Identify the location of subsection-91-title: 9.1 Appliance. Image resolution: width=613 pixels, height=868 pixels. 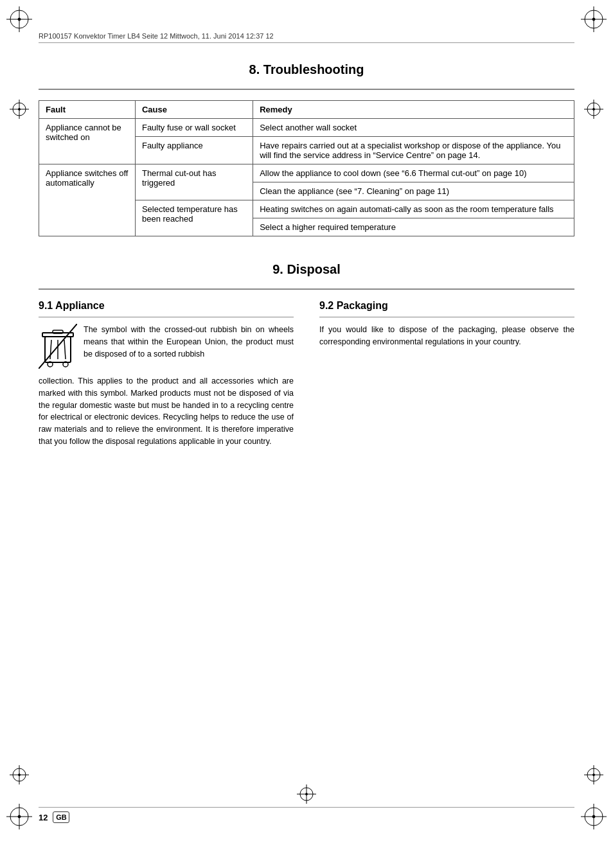
(166, 306).